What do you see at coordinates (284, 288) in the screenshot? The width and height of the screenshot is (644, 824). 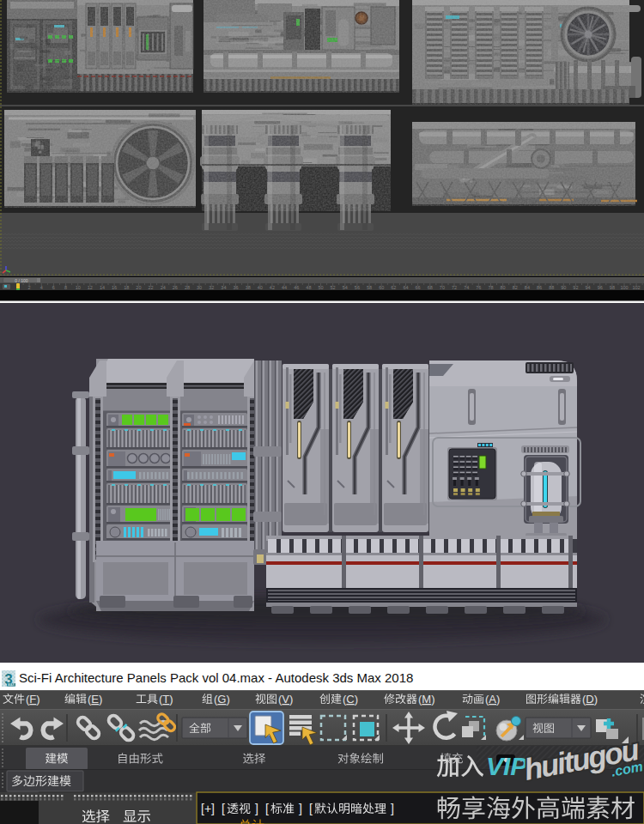 I see `svg-text: 44` at bounding box center [284, 288].